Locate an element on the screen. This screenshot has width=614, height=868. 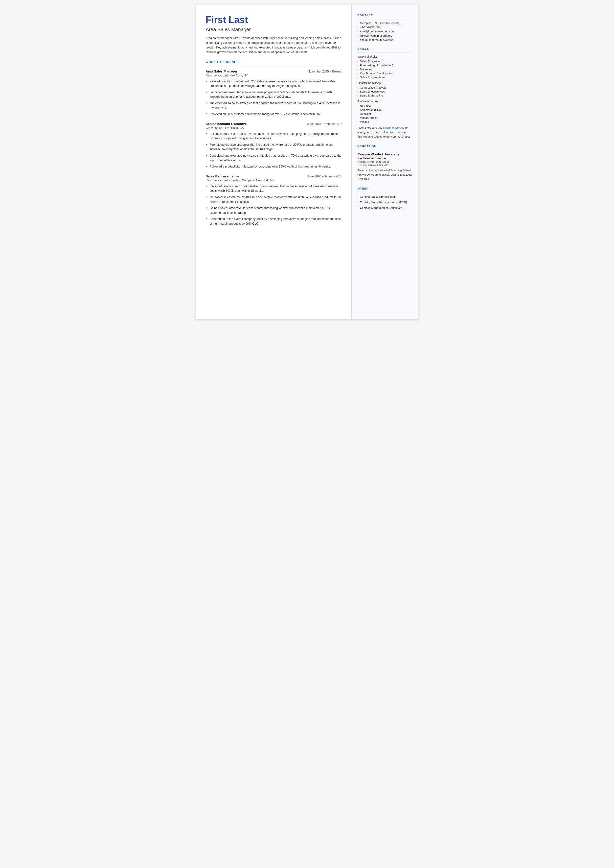
job-3: Sales Representative June 2010 – January… is located at coordinates (274, 200).